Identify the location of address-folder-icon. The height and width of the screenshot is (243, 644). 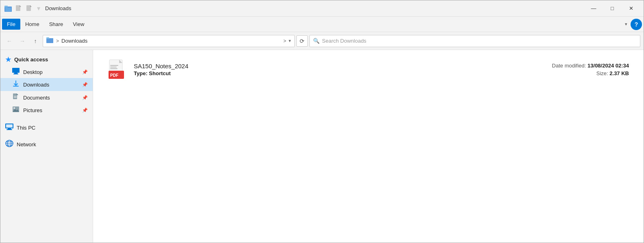
(50, 41).